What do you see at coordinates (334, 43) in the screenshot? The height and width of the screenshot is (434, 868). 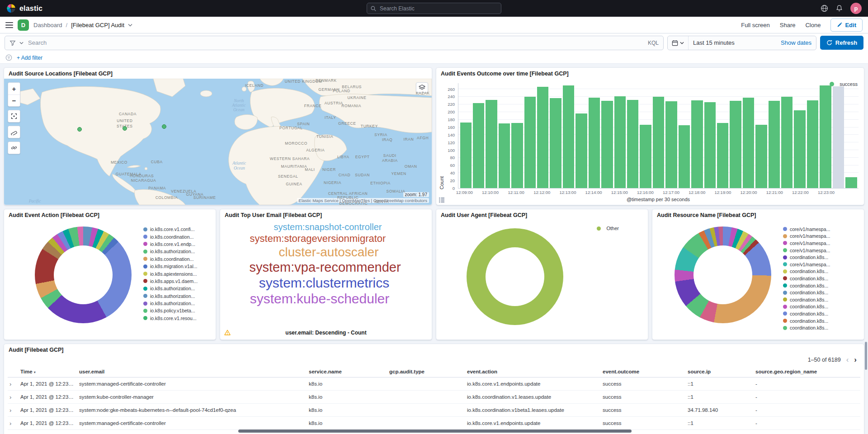 I see `query-input: KQL` at bounding box center [334, 43].